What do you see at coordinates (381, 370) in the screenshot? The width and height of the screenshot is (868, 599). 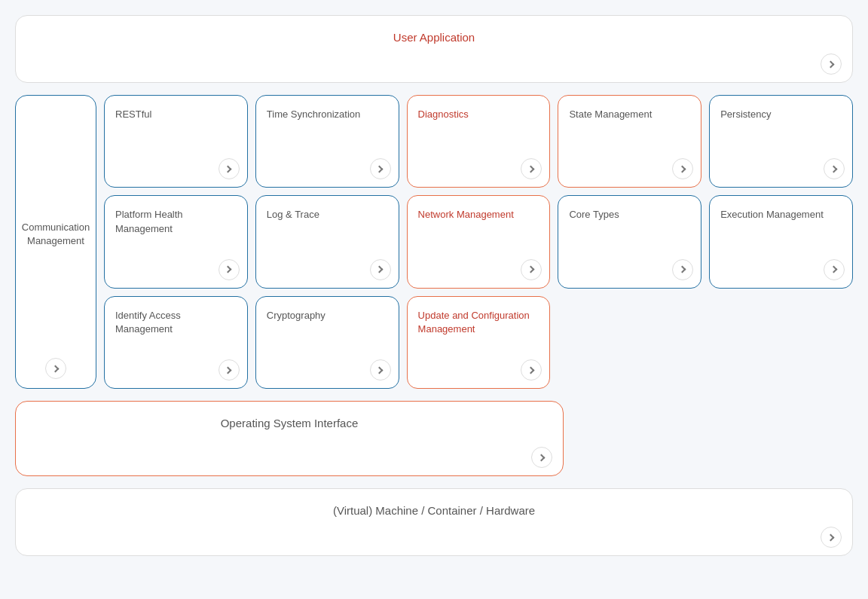 I see `cryptography-chevron` at bounding box center [381, 370].